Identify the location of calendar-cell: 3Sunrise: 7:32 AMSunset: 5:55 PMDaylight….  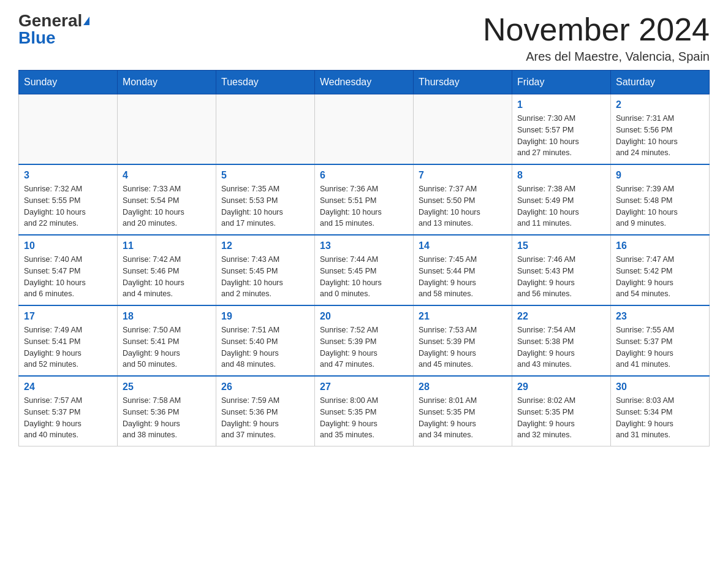
(69, 200).